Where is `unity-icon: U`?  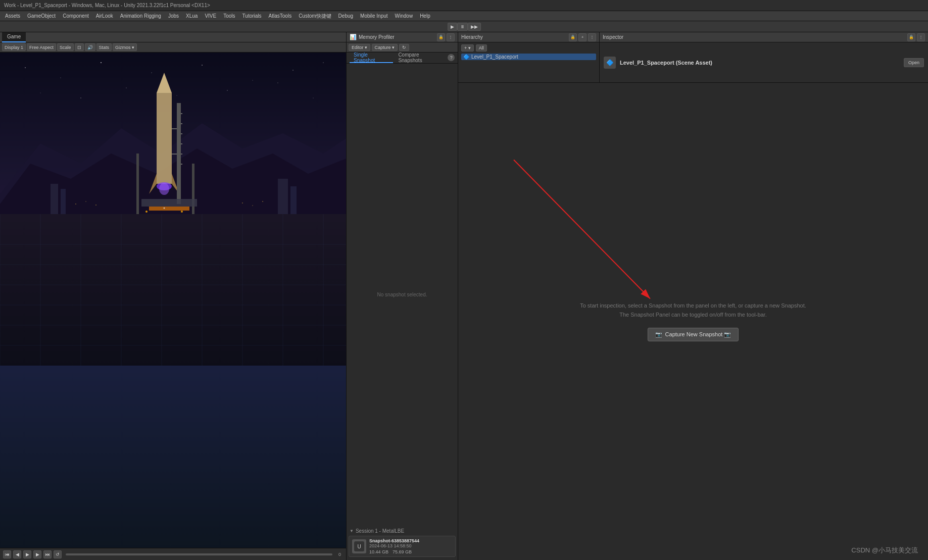 unity-icon: U is located at coordinates (359, 546).